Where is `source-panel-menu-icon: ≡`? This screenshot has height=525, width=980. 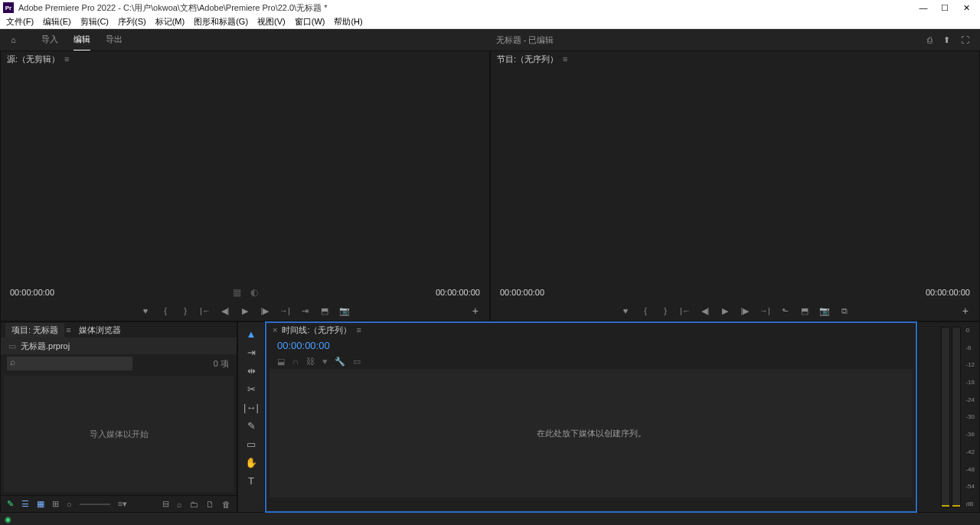
source-panel-menu-icon: ≡ is located at coordinates (67, 59).